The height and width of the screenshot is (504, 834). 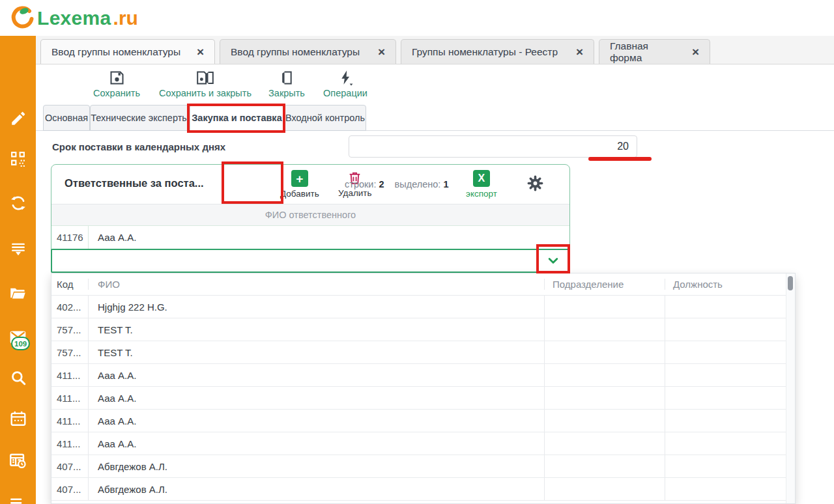 I want to click on tab-technical-experts: Технические эксперты, so click(x=139, y=118).